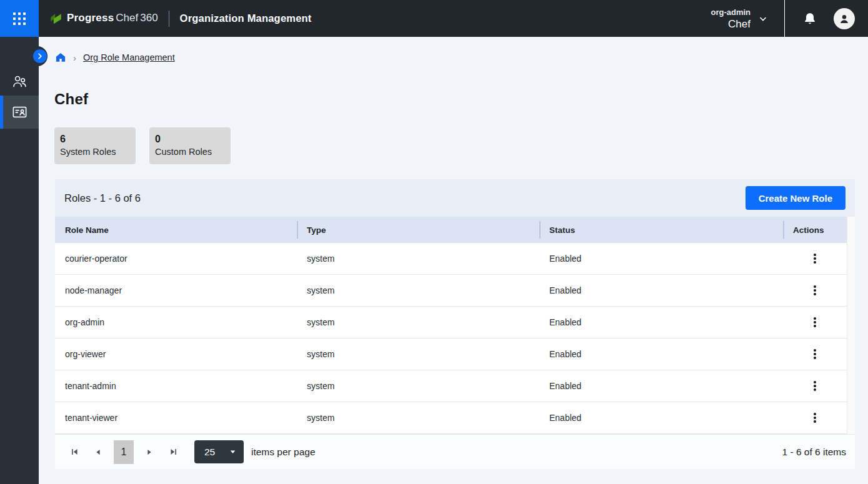 This screenshot has width=868, height=484. I want to click on previous-page-icon, so click(98, 452).